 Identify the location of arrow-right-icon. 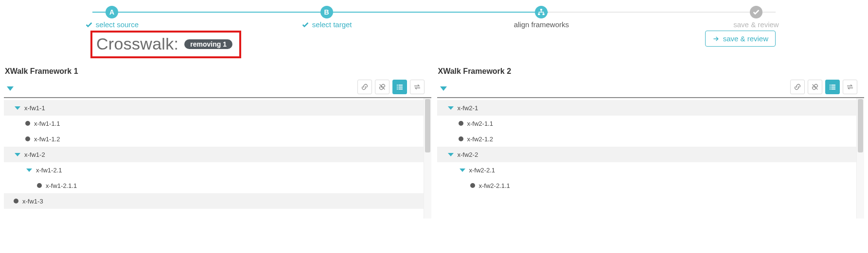
(716, 39).